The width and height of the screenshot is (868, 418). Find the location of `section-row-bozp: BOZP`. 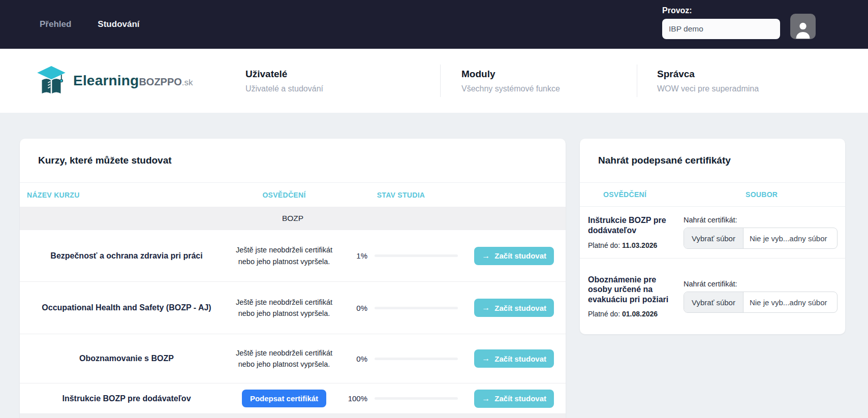

section-row-bozp: BOZP is located at coordinates (293, 218).